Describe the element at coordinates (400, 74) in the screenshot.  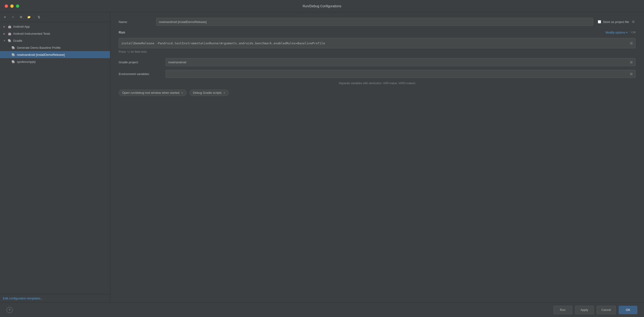
I see `env-vars-input` at that location.